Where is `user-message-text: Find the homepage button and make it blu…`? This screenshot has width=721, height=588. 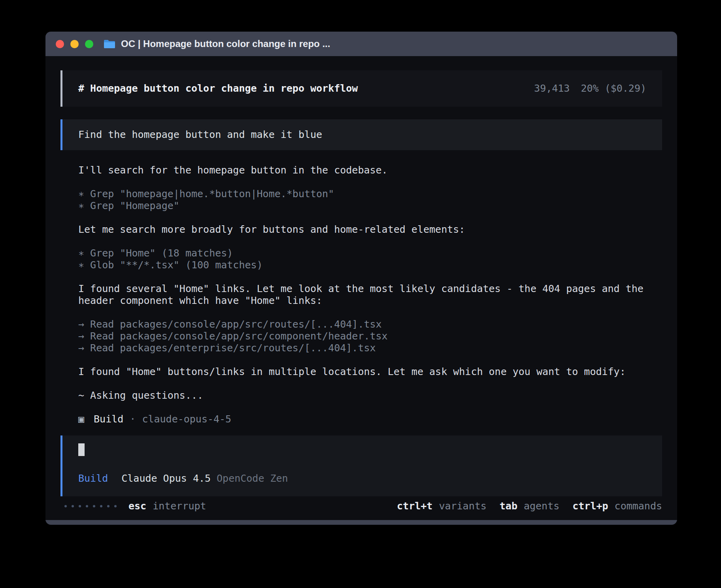
user-message-text: Find the homepage button and make it blu… is located at coordinates (200, 134).